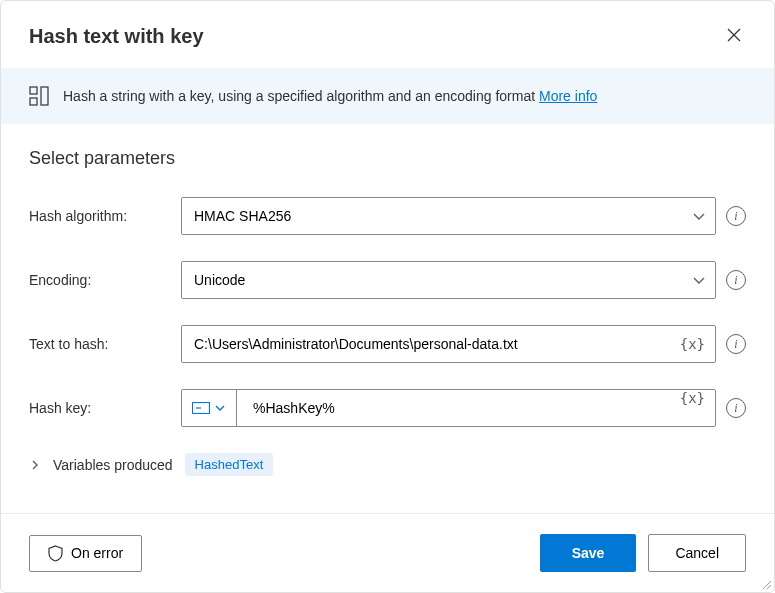 The width and height of the screenshot is (775, 593). What do you see at coordinates (766, 584) in the screenshot?
I see `resize-handle-icon` at bounding box center [766, 584].